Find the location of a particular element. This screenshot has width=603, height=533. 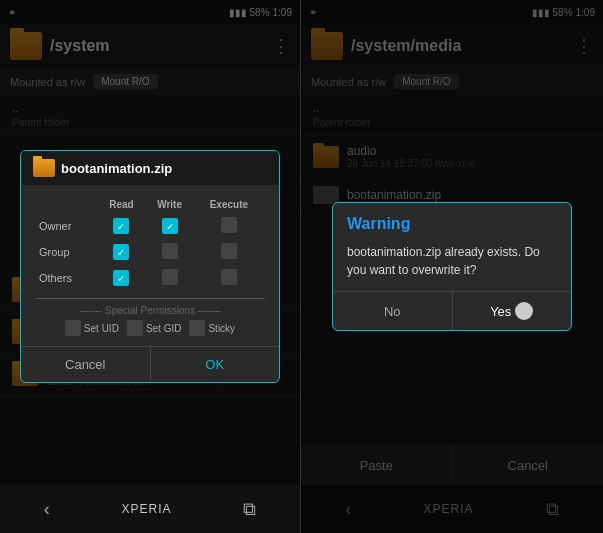

left-copy-btn: ⧉ is located at coordinates (250, 510).